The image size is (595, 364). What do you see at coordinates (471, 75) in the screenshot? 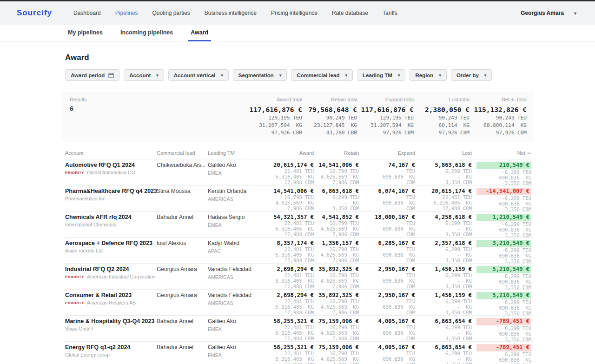
I see `filter-order-by: Order by ▾` at bounding box center [471, 75].